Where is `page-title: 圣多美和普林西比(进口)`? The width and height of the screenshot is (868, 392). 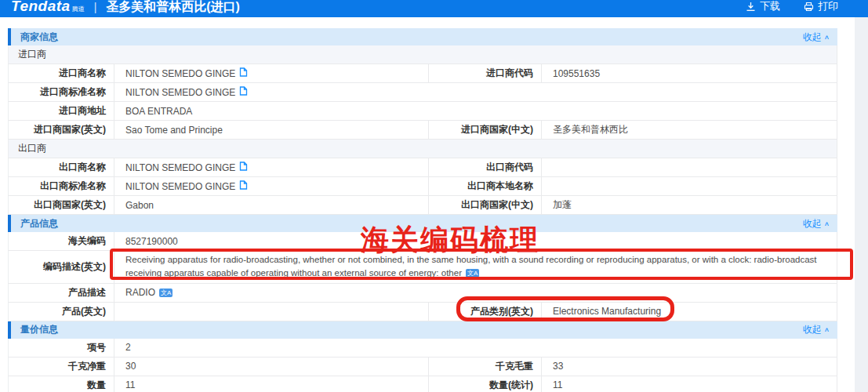
page-title: 圣多美和普林西比(进口) is located at coordinates (173, 8).